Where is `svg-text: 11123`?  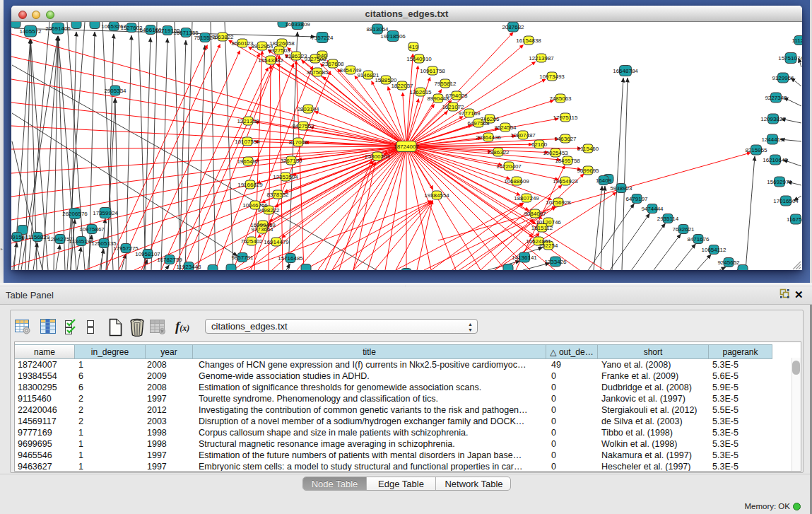 svg-text: 11123 is located at coordinates (797, 41).